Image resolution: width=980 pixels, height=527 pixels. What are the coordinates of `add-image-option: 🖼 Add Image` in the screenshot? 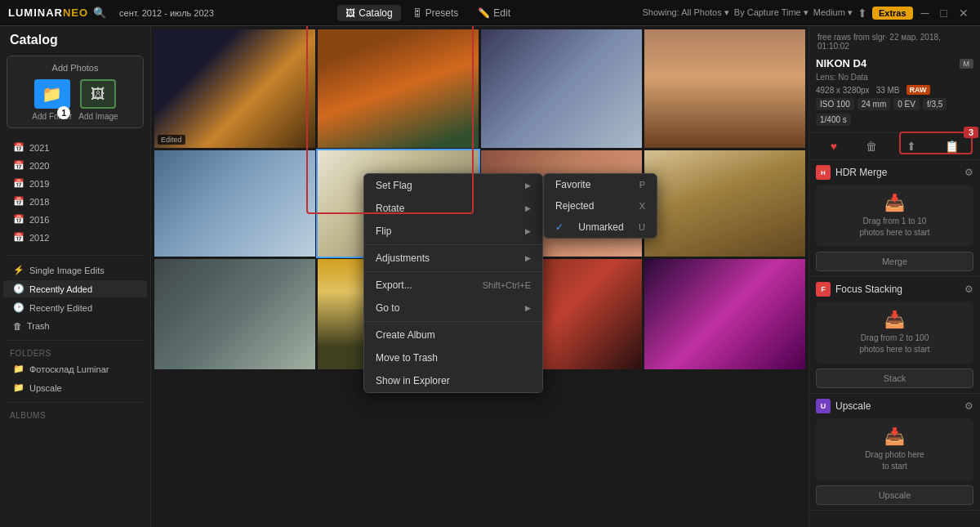 It's located at (98, 100).